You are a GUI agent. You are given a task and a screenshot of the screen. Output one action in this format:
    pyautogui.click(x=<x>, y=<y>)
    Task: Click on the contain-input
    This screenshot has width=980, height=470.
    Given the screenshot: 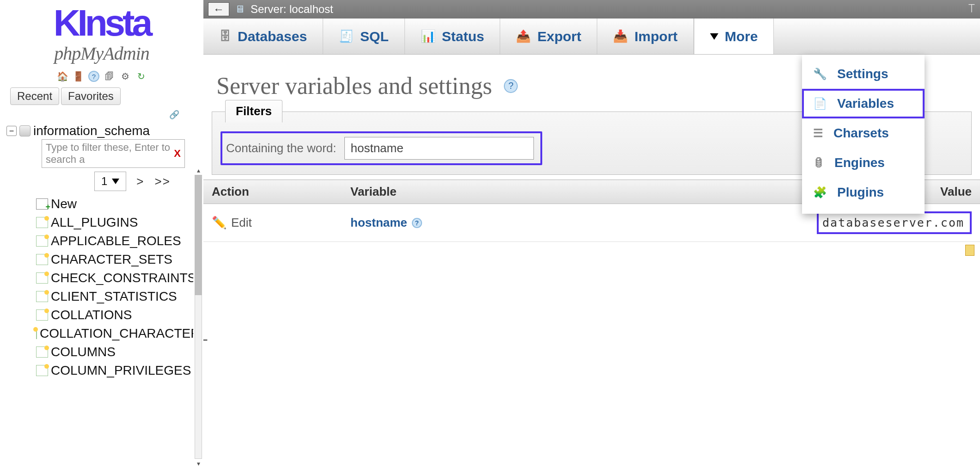 What is the action you would take?
    pyautogui.click(x=439, y=148)
    